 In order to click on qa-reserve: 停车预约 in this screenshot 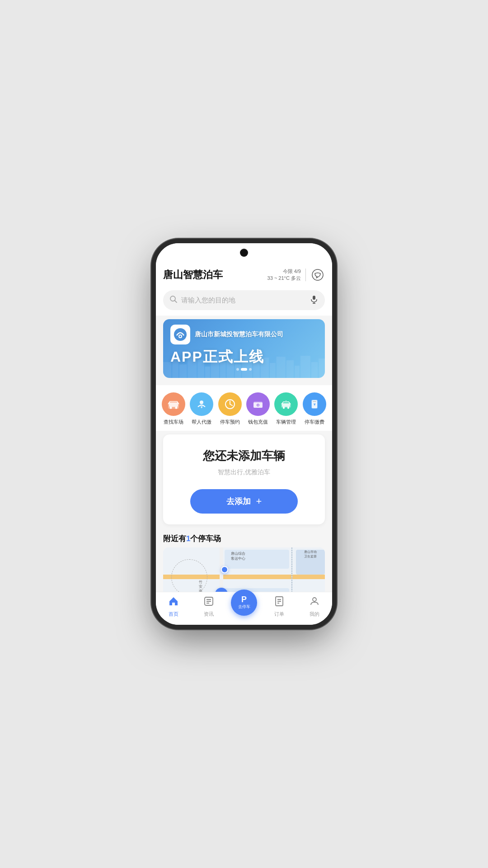, I will do `click(230, 409)`.